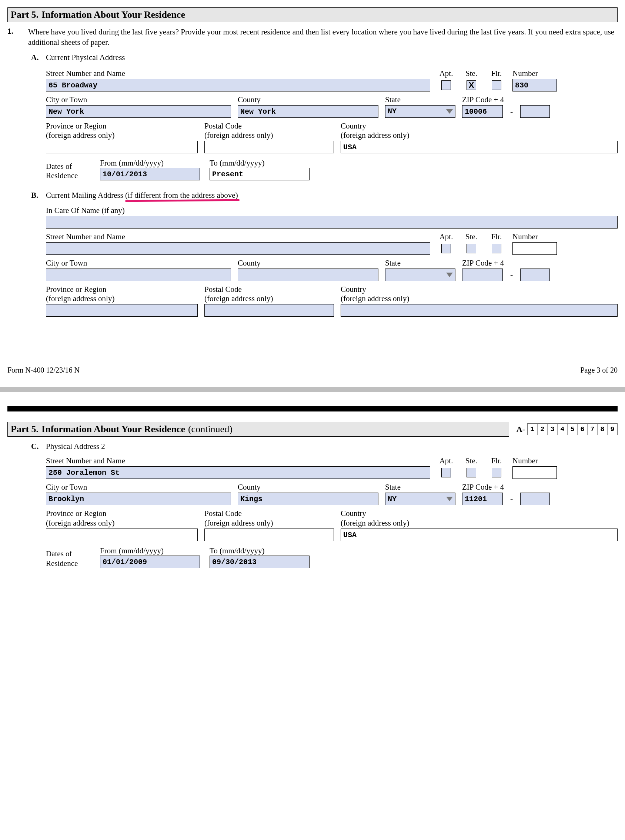  Describe the element at coordinates (482, 499) in the screenshot. I see `c-zip5-input: 11201` at that location.